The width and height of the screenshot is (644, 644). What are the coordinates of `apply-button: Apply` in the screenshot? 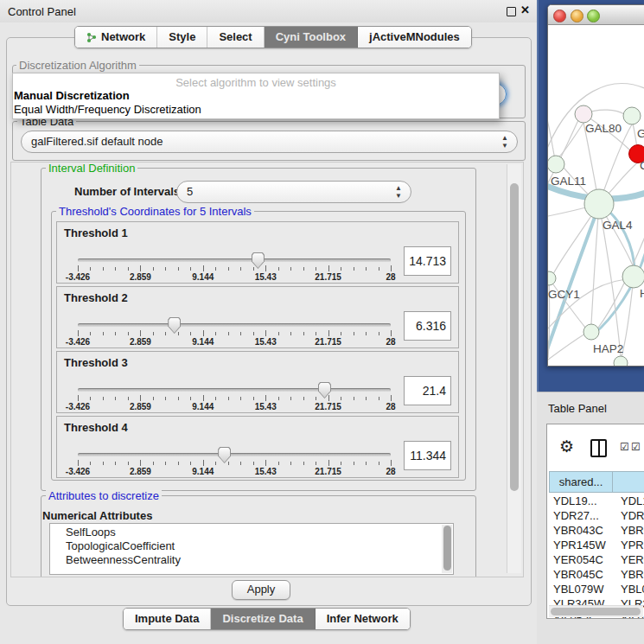 It's located at (261, 590).